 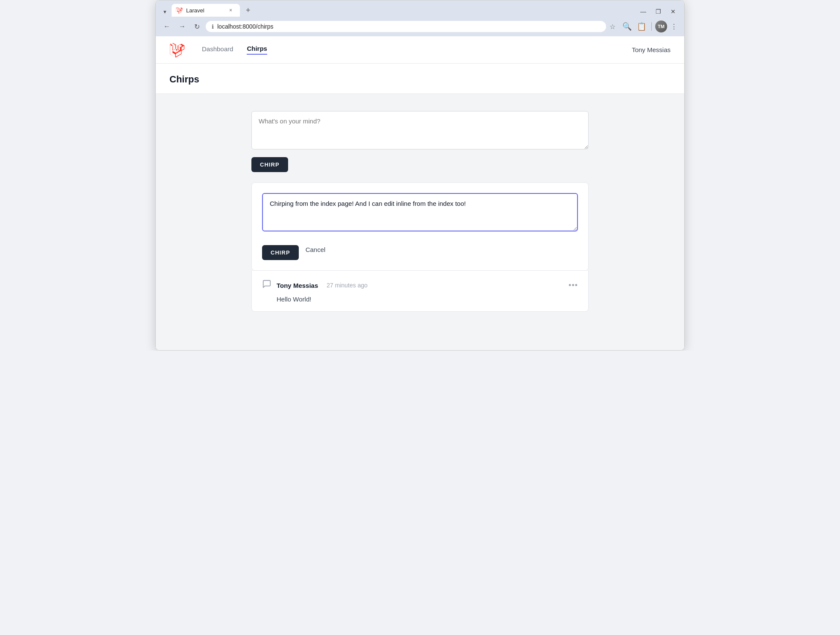 I want to click on app-navbar: Dashboard Chirps Tony Messias, so click(x=420, y=50).